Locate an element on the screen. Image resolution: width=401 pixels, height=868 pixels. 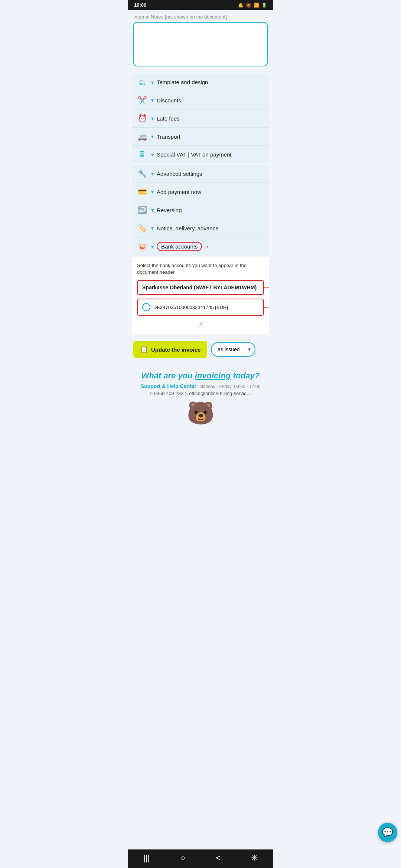
internal-notes-subtitle: [not shown on the document] is located at coordinates (196, 17).